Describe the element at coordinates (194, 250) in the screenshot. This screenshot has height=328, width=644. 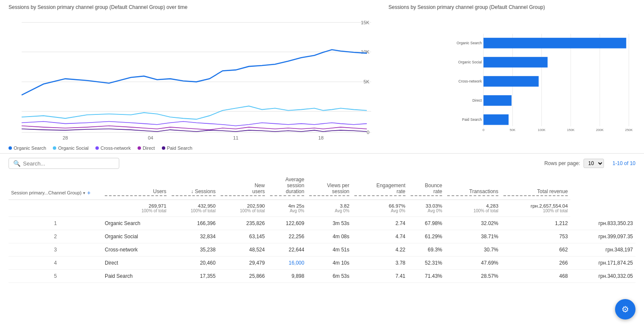
I see `users-3: 35,238` at that location.